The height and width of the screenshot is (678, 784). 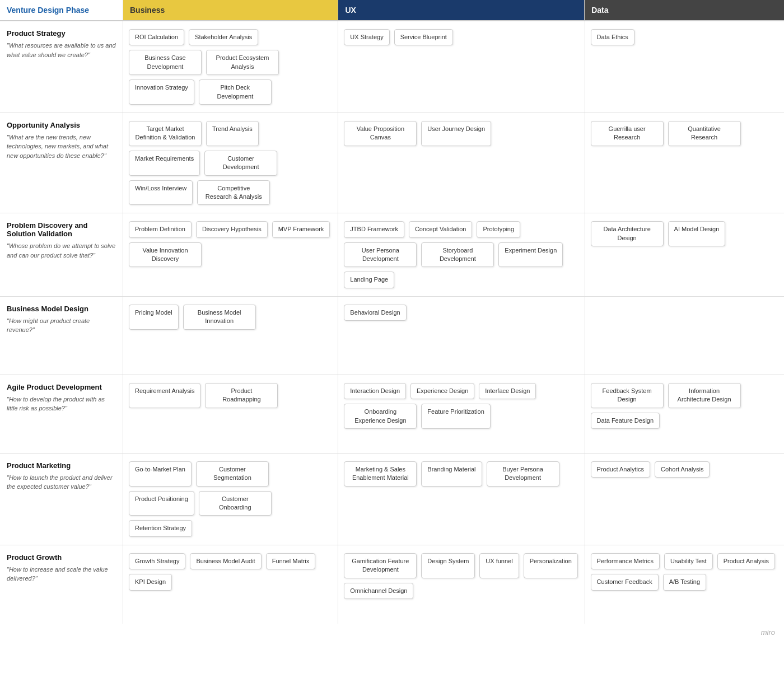 What do you see at coordinates (684, 582) in the screenshot?
I see `data-card: A/B Testing` at bounding box center [684, 582].